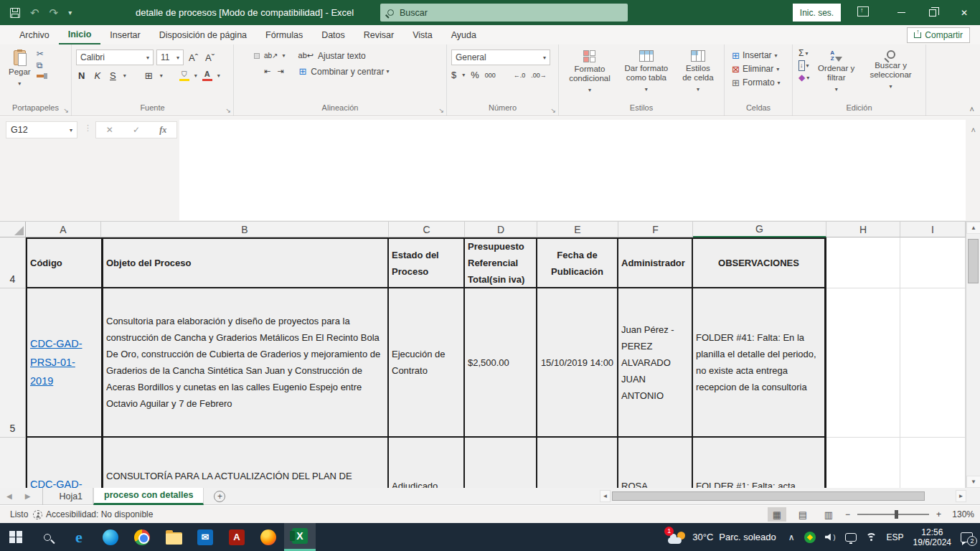 The image size is (980, 551). Describe the element at coordinates (82, 76) in the screenshot. I see `bold-button: N` at that location.